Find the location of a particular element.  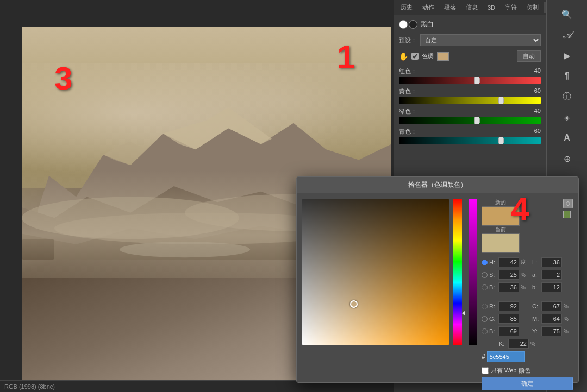

label-G: G: is located at coordinates (493, 319).